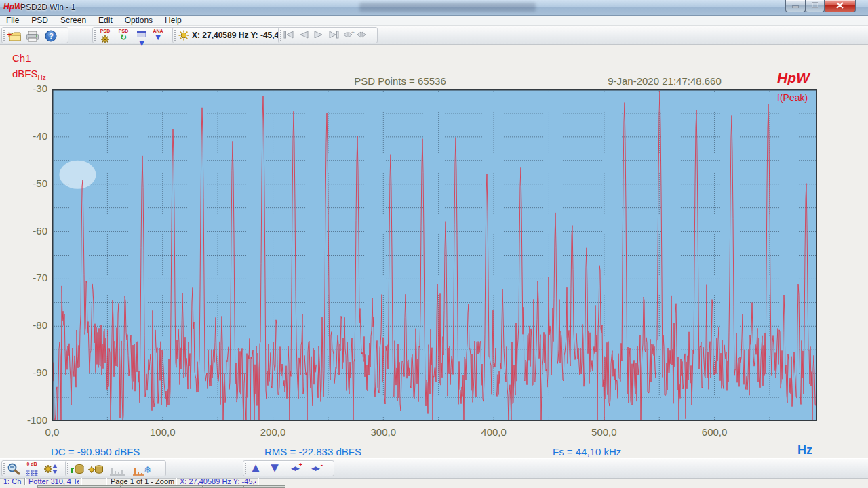  What do you see at coordinates (22, 58) in the screenshot?
I see `channel-label: Ch1` at bounding box center [22, 58].